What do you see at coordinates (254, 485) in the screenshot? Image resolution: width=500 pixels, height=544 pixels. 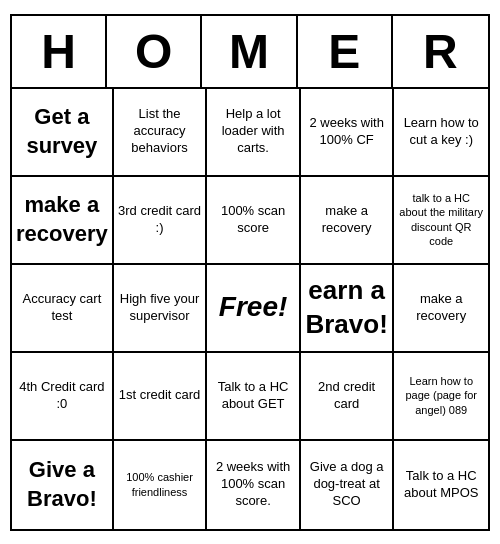 I see `bingo-cell: 2 weeks with 100% scan score.` at bounding box center [254, 485].